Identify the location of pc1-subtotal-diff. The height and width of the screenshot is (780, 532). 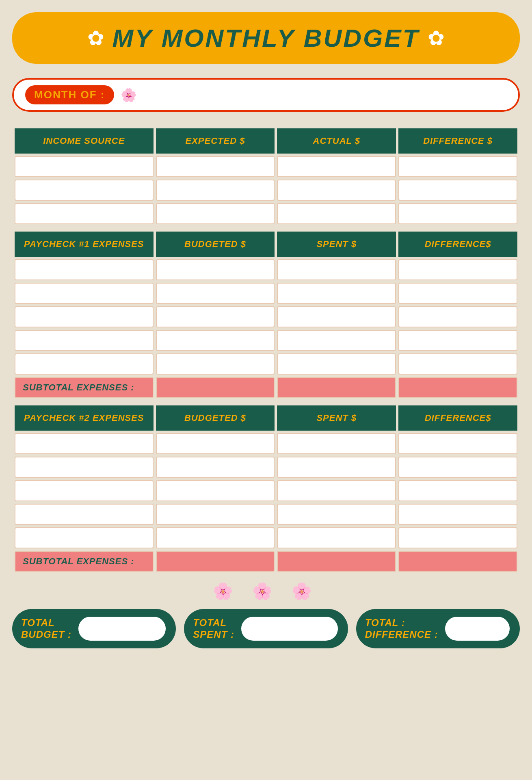
(458, 388).